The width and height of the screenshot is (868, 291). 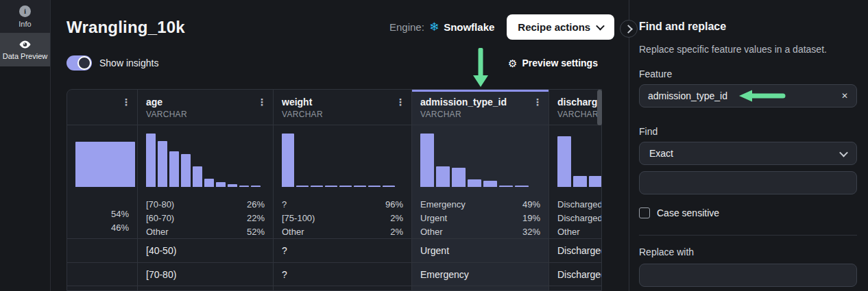 What do you see at coordinates (84, 63) in the screenshot?
I see `toggle-knob` at bounding box center [84, 63].